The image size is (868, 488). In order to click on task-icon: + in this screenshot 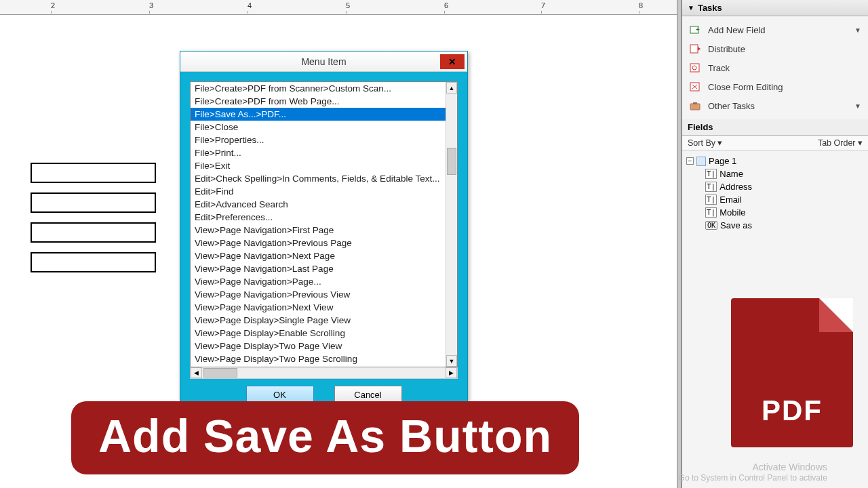, I will do `click(695, 30)`.